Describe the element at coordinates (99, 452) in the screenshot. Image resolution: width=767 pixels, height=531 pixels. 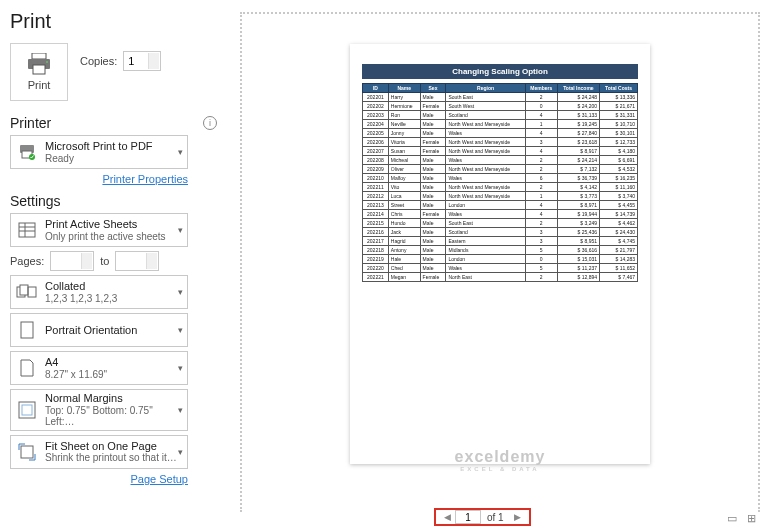
I see `scaling-select: Fit Sheet on One Page Shrink the printou…` at that location.